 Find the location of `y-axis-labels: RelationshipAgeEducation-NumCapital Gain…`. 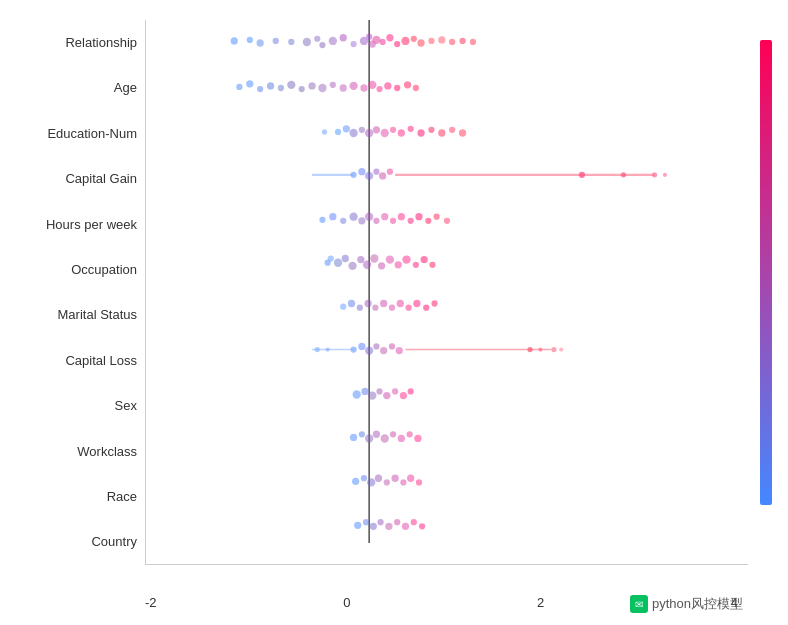

y-axis-labels: RelationshipAgeEducation-NumCapital Gain… is located at coordinates (78, 292).